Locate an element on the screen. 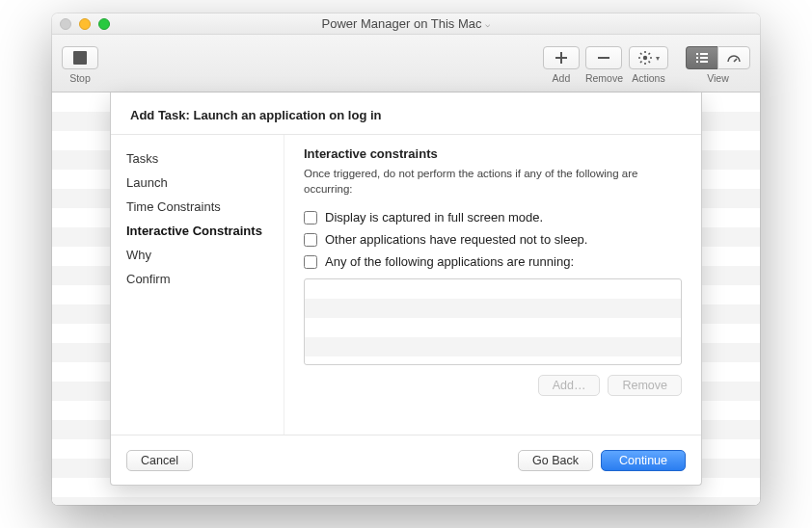 The height and width of the screenshot is (528, 812). gear-icon is located at coordinates (645, 58).